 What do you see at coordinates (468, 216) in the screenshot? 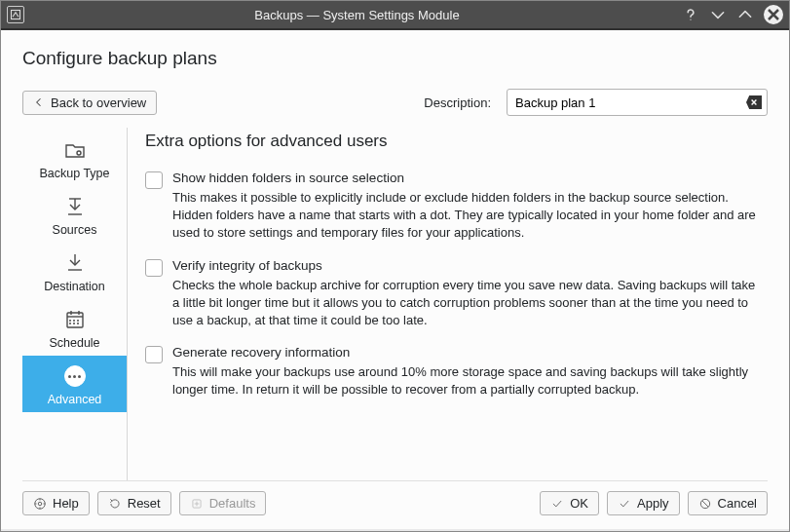
I see `option-description: This makes it possible to explicitly inc…` at bounding box center [468, 216].